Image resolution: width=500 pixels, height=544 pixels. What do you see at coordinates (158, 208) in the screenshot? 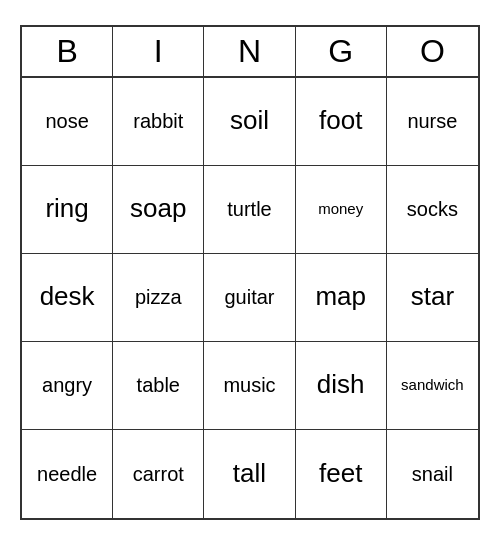
I see `cell-text: soap` at bounding box center [158, 208].